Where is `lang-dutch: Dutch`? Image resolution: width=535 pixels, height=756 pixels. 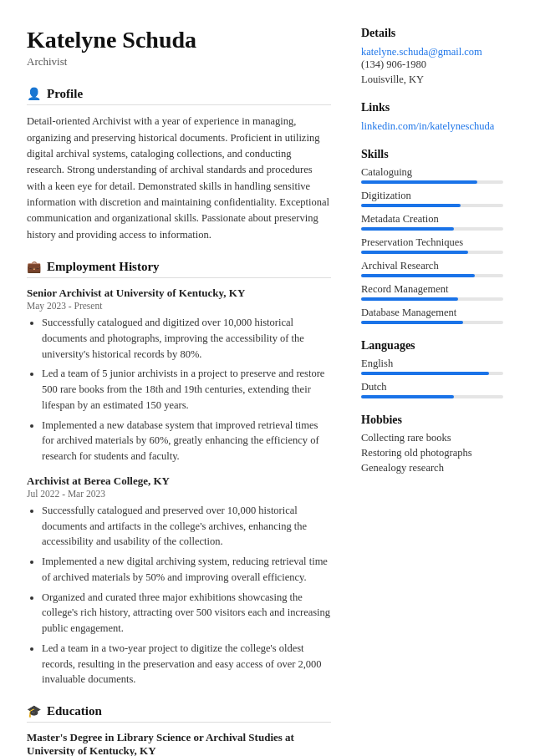 lang-dutch: Dutch is located at coordinates (432, 389).